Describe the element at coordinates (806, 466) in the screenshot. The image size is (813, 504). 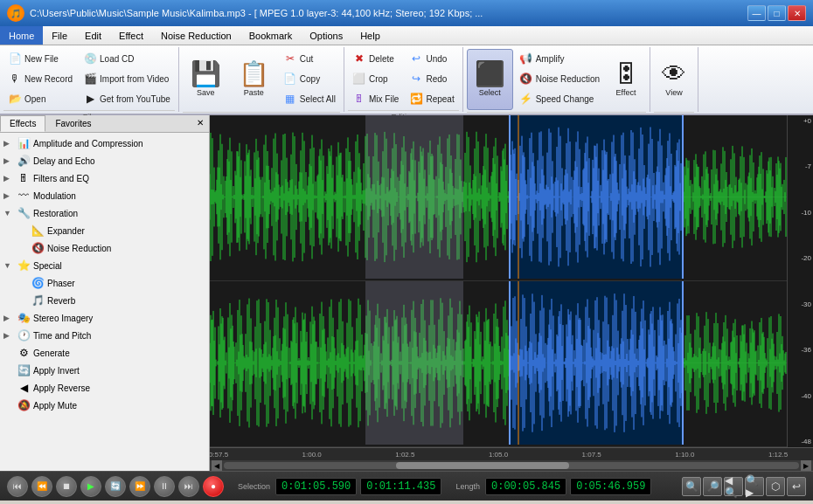
I see `hscroll-right-button: ▶` at that location.